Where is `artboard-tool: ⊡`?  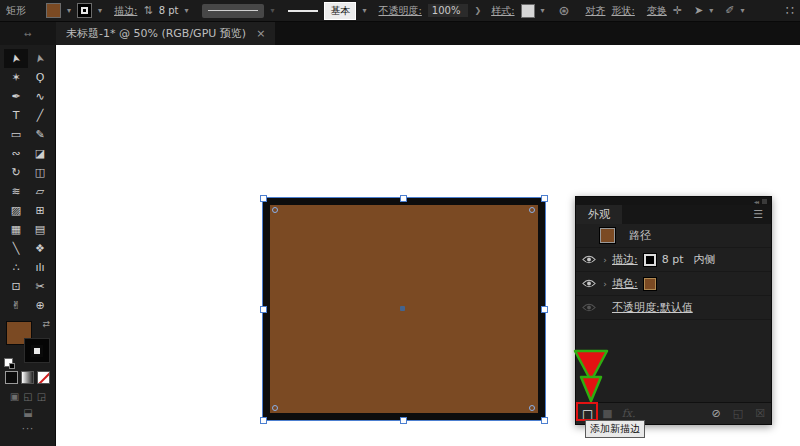 artboard-tool: ⊡ is located at coordinates (16, 286).